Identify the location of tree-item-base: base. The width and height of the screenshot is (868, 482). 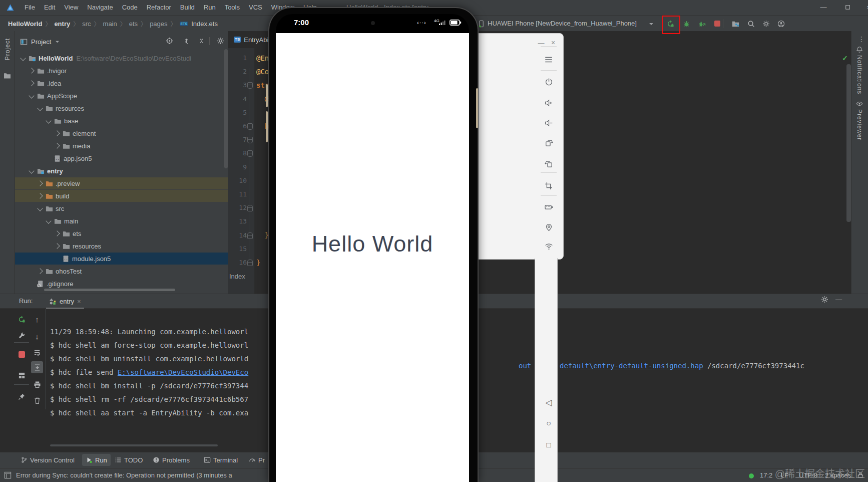
(121, 121).